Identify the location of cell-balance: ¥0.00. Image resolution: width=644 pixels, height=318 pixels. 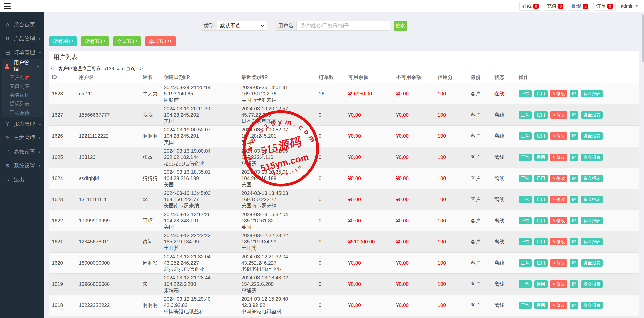
(370, 157).